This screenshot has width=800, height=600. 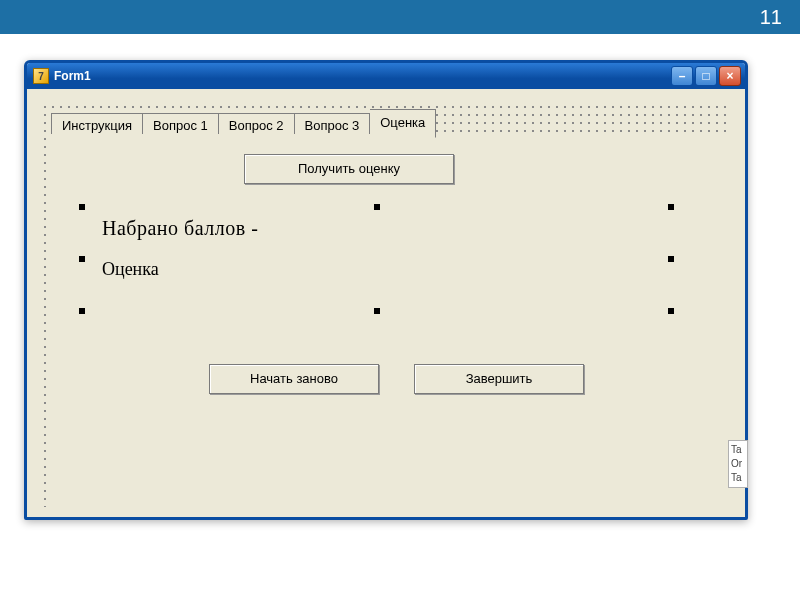 What do you see at coordinates (400, 17) in the screenshot?
I see `slide-header: 11` at bounding box center [400, 17].